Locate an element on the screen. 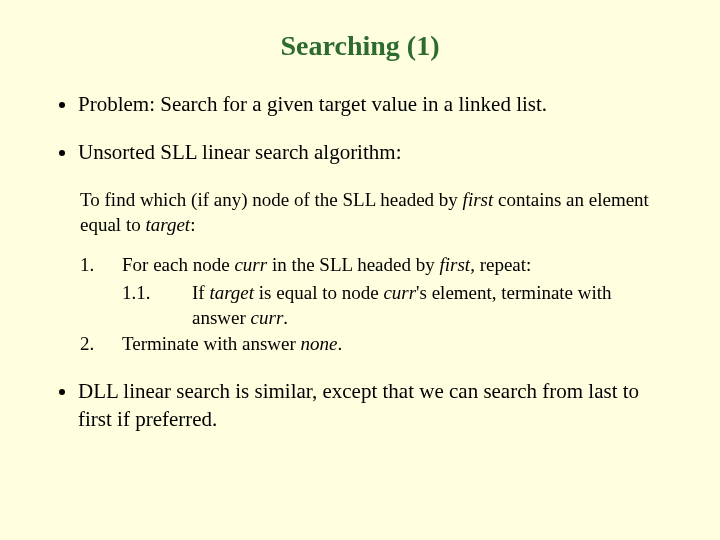 This screenshot has width=720, height=540. s1-c: , repeat: is located at coordinates (500, 264).